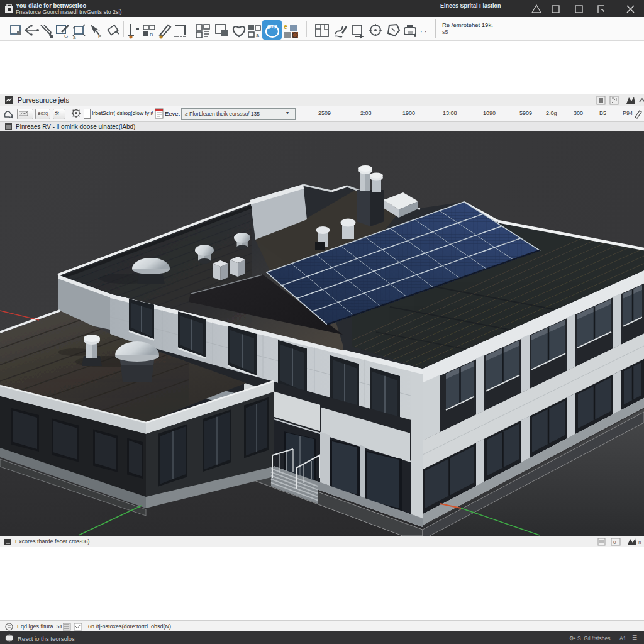 Image resolution: width=644 pixels, height=644 pixels. I want to click on svg-text: G, so click(66, 36).